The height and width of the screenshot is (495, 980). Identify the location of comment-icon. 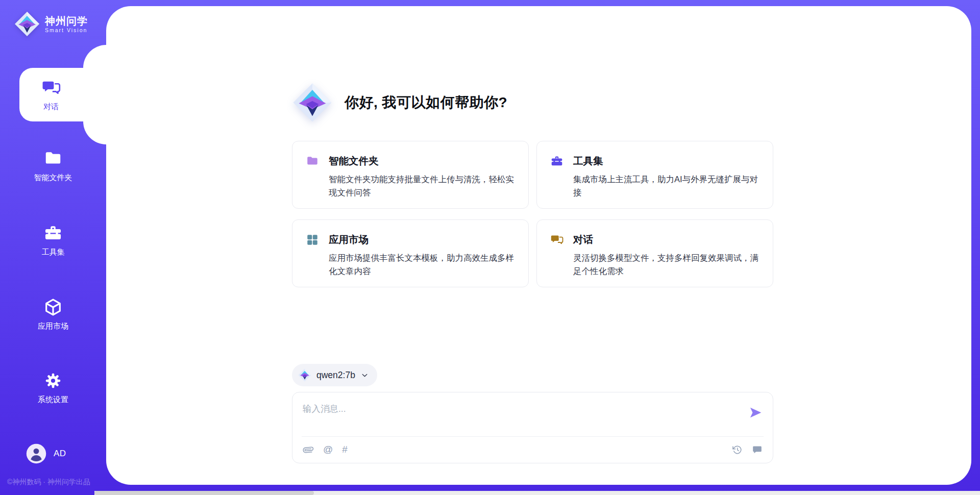
(757, 450).